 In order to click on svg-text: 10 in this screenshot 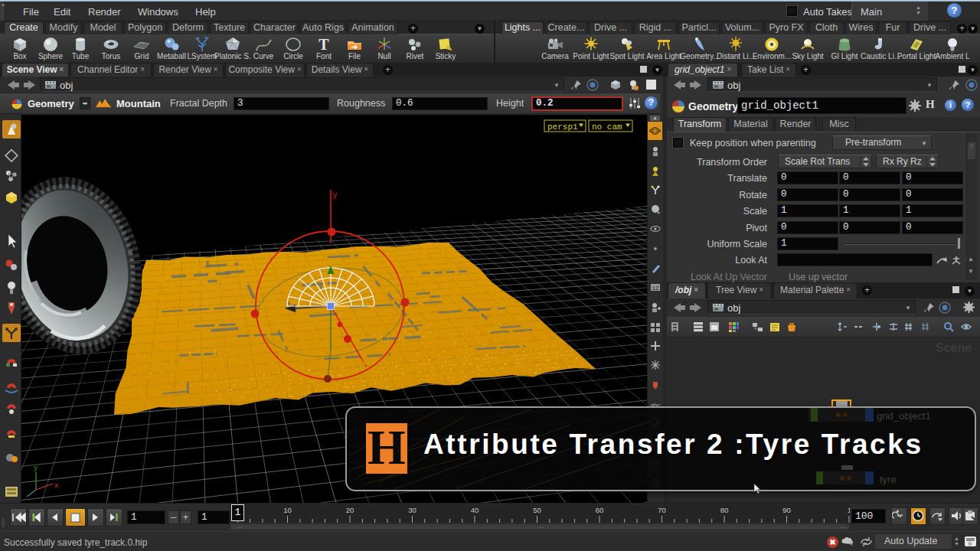, I will do `click(288, 510)`.